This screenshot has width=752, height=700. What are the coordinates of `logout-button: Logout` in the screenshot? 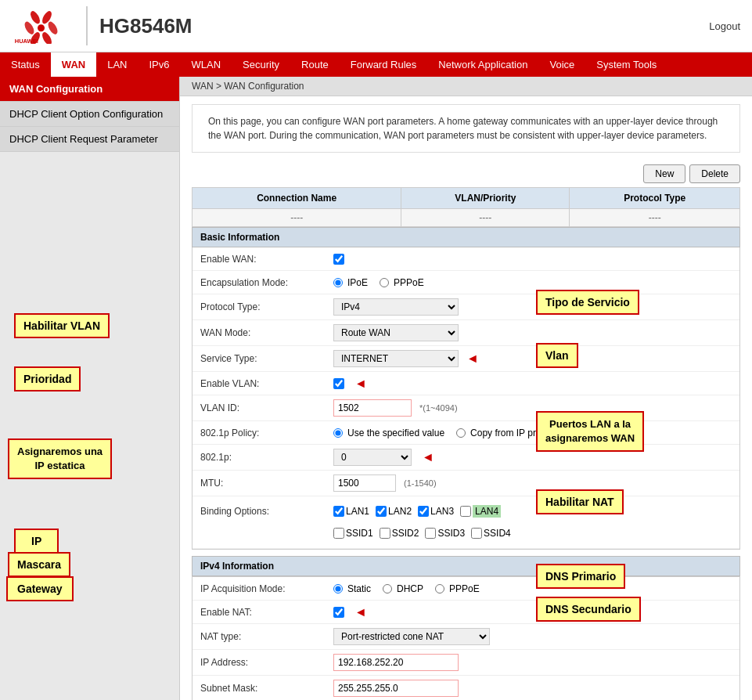 It's located at (725, 27).